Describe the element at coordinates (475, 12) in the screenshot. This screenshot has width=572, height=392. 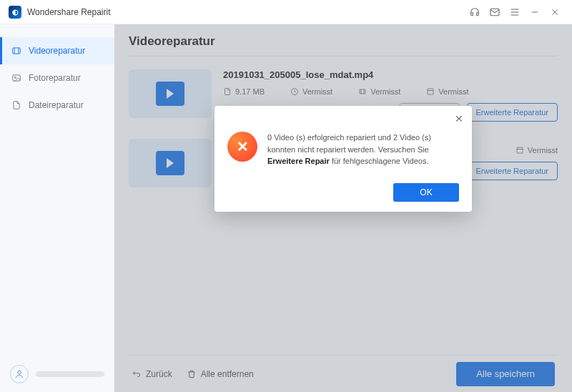
I see `support-icon` at that location.